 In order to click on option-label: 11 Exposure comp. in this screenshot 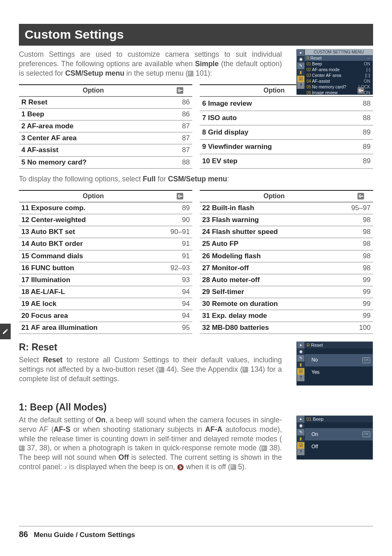, I will do `click(93, 208)`.